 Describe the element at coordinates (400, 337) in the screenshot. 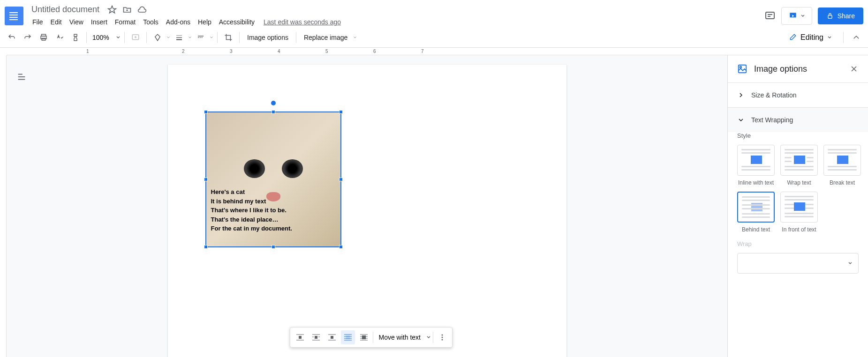

I see `move-with-text-dropdown: Move with text` at that location.